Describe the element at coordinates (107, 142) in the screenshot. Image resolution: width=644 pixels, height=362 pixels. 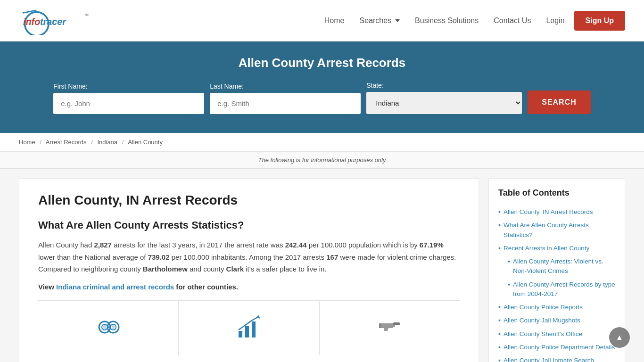
I see `breadcrumb-indiana: Indiana` at that location.